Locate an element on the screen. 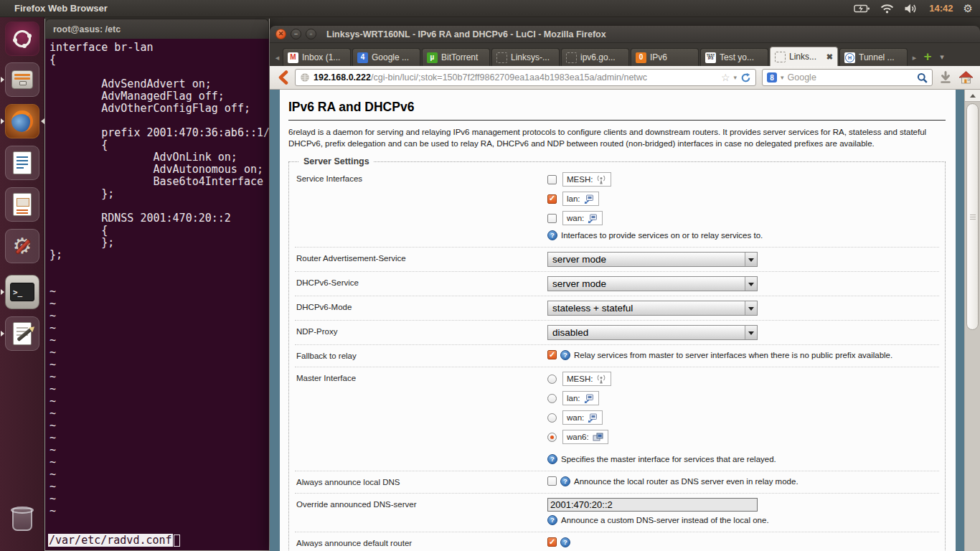 This screenshot has height=551, width=980. download-icon is located at coordinates (946, 77).